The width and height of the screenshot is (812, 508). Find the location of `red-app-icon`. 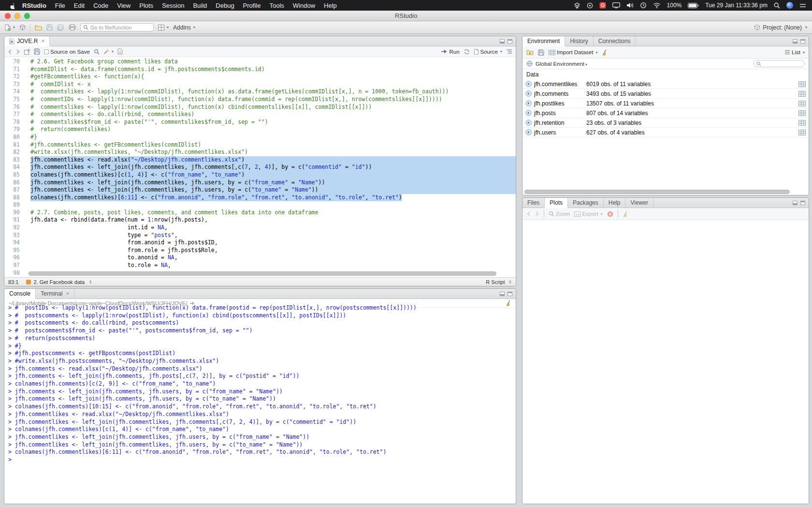

red-app-icon is located at coordinates (603, 5).